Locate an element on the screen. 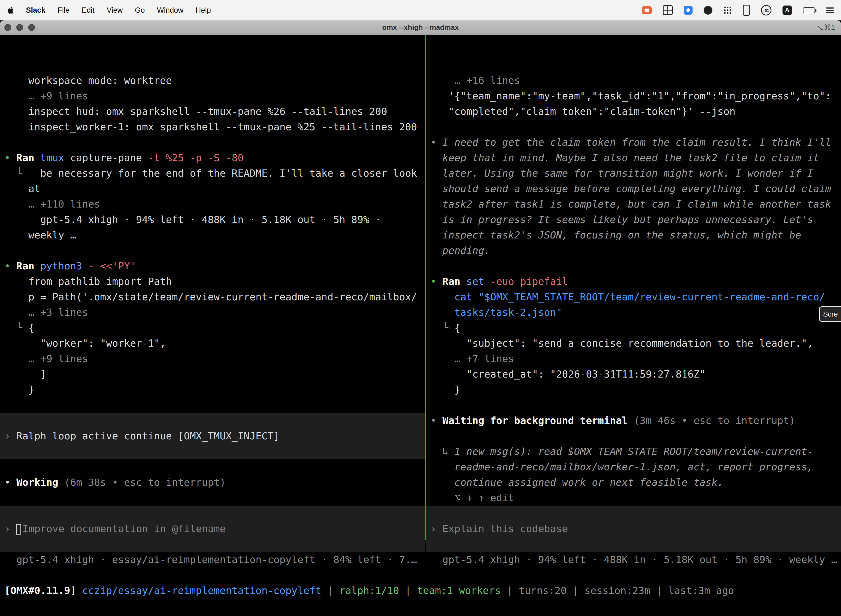  terminal-line: … +3 lines is located at coordinates (212, 312).